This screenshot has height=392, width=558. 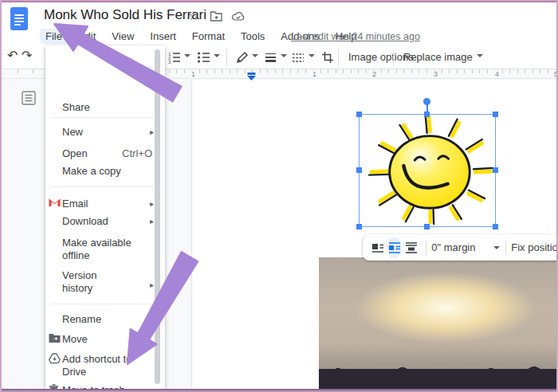 What do you see at coordinates (209, 37) in the screenshot?
I see `menu-format: Format` at bounding box center [209, 37].